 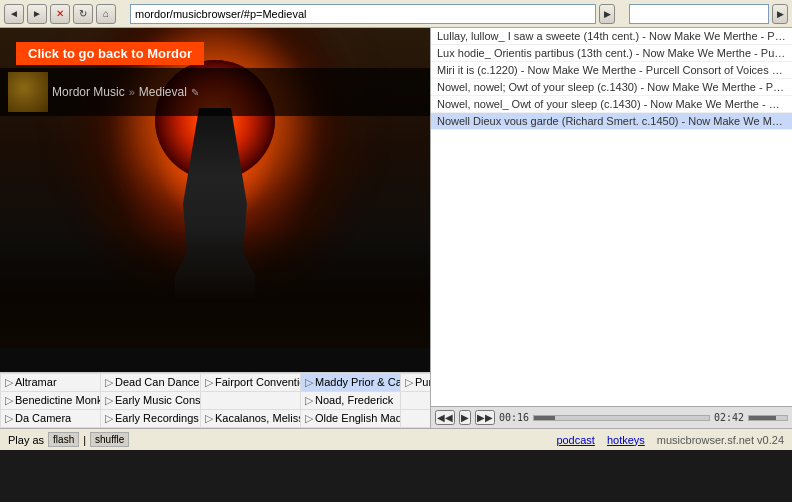 I want to click on progress-bar, so click(x=622, y=418).